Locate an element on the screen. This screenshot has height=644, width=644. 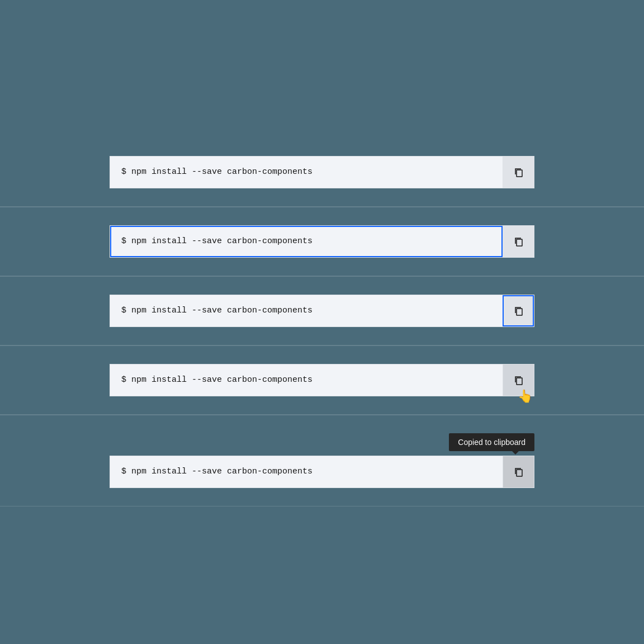
section-default: $ npm install --save carbon-components is located at coordinates (322, 172).